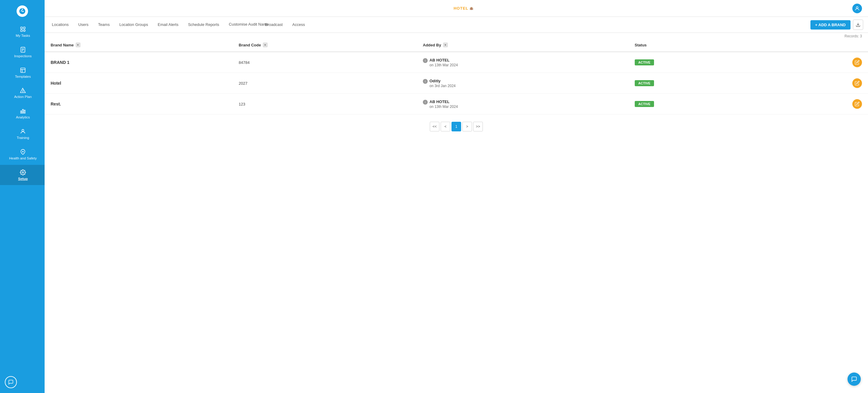 Image resolution: width=868 pixels, height=393 pixels. Describe the element at coordinates (445, 45) in the screenshot. I see `added-by-sort: ▼` at that location.